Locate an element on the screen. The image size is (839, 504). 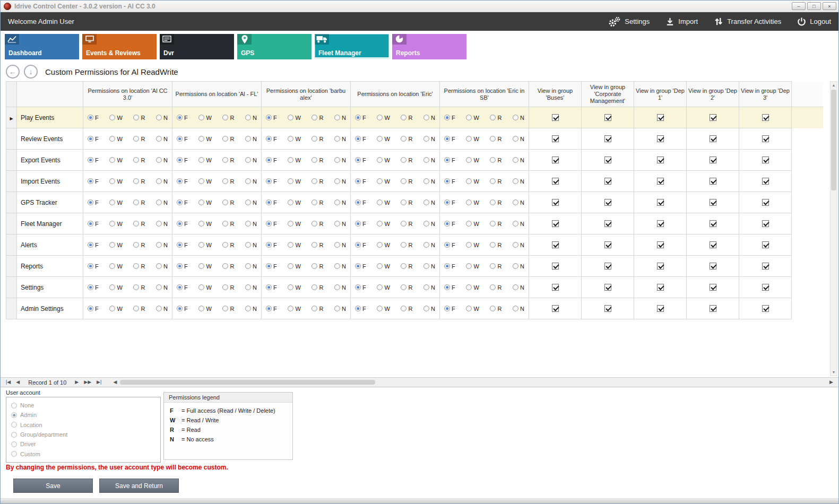
tab-dvr: Dvr is located at coordinates (197, 47).